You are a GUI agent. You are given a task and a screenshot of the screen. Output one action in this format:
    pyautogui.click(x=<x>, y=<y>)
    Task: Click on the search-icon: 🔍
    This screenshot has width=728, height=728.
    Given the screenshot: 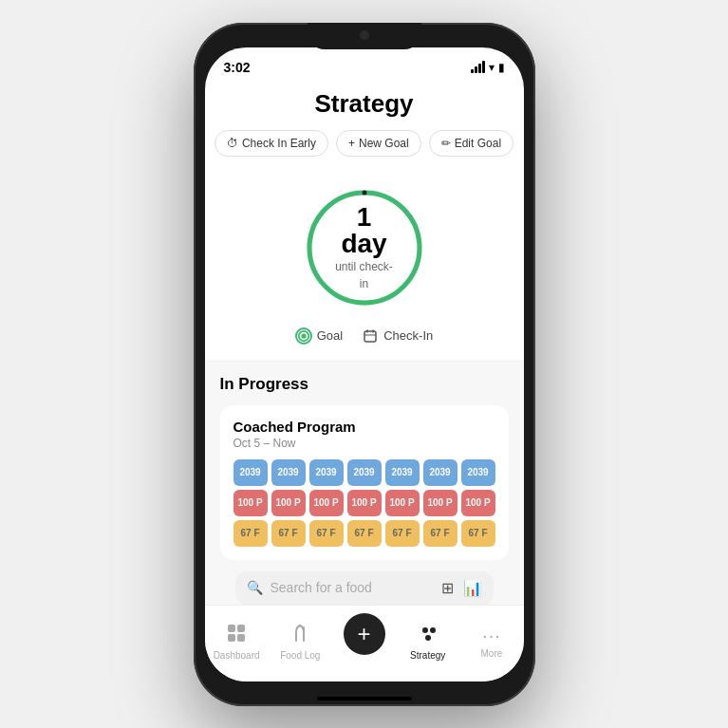 What is the action you would take?
    pyautogui.click(x=254, y=588)
    